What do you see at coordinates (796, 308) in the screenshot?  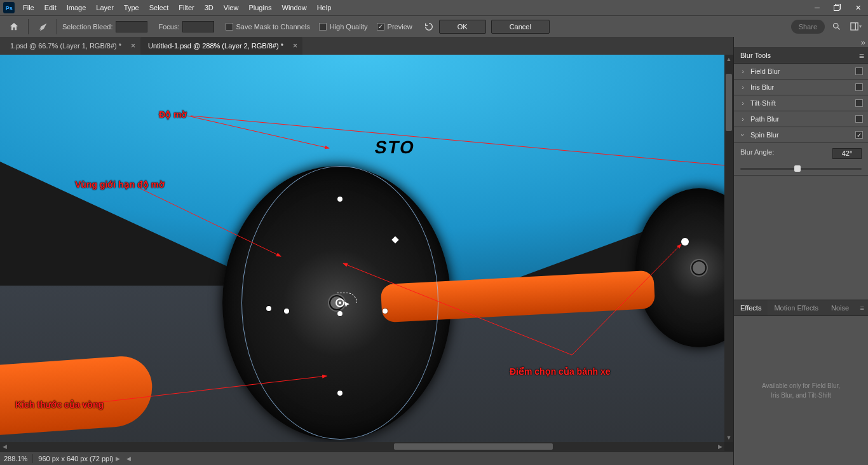 I see `tab-motion-effects: Motion Effects` at bounding box center [796, 308].